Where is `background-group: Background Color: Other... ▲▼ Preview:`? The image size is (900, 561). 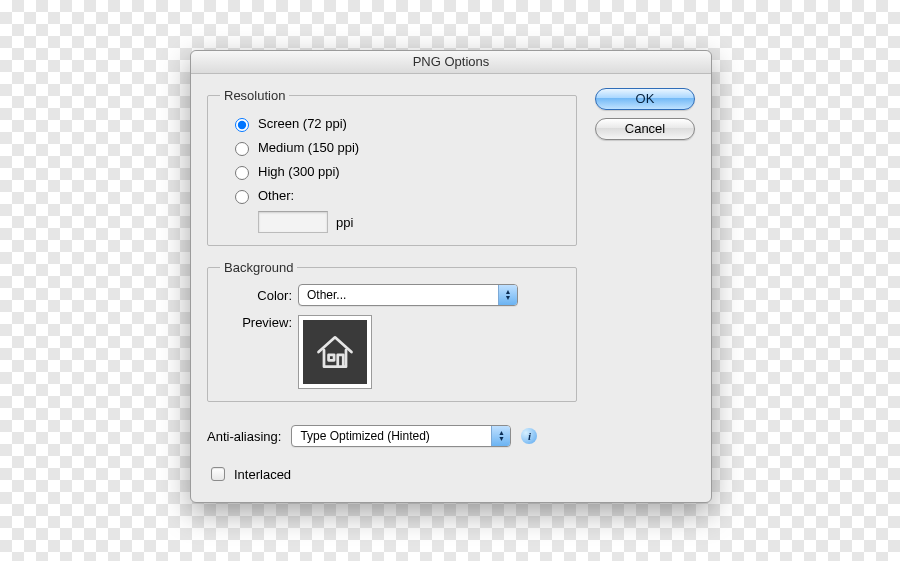 background-group: Background Color: Other... ▲▼ Preview: is located at coordinates (392, 331).